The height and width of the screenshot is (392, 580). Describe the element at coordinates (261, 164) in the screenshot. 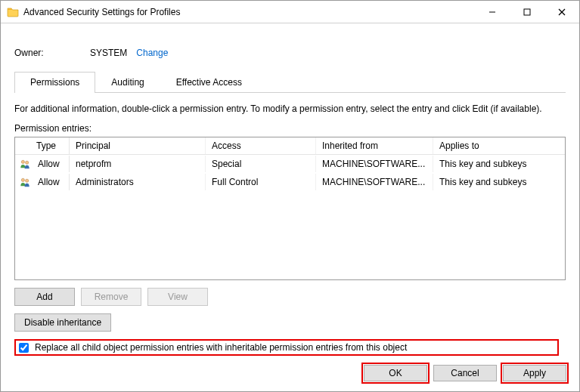

I see `cell-access: Special` at that location.